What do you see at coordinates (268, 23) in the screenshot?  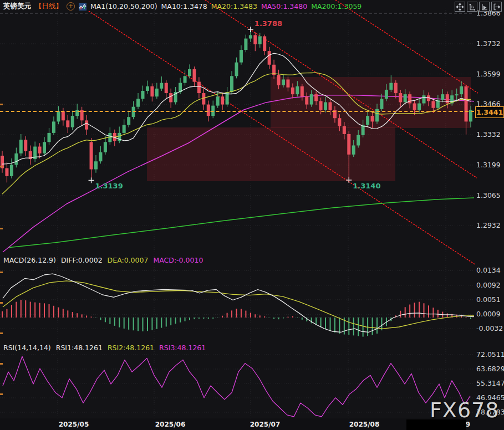 I see `price-annotation: 1.3788` at bounding box center [268, 23].